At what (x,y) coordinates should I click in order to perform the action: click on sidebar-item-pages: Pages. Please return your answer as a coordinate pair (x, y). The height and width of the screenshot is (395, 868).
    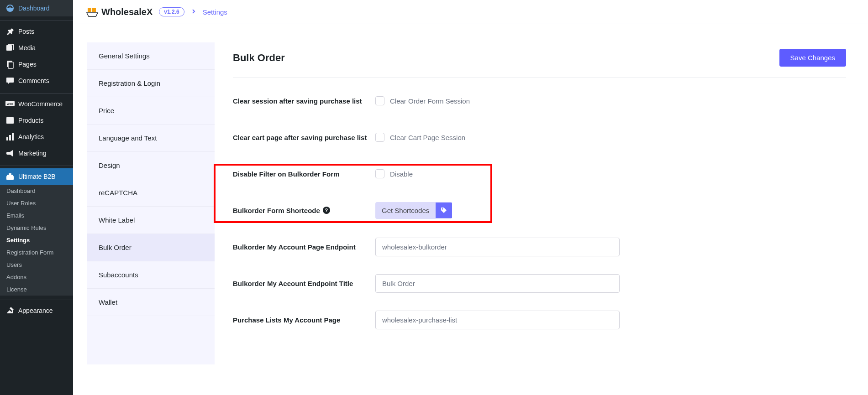
    Looking at the image, I should click on (37, 64).